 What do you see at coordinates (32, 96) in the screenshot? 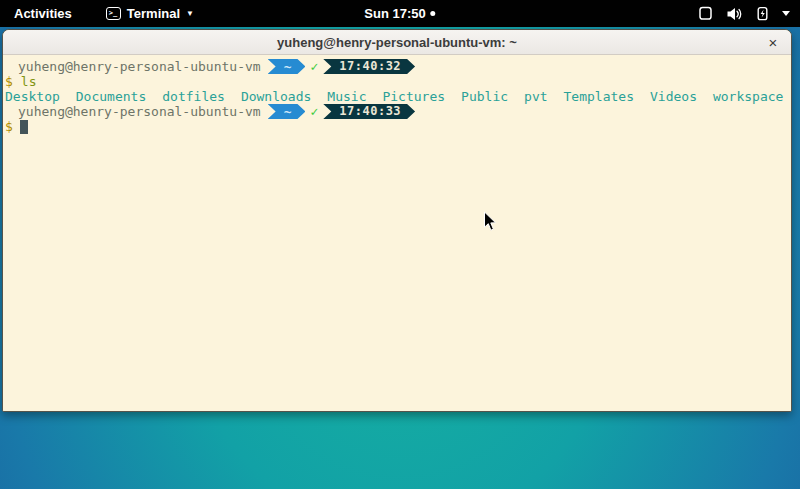
I see `directory-name: Desktop` at bounding box center [32, 96].